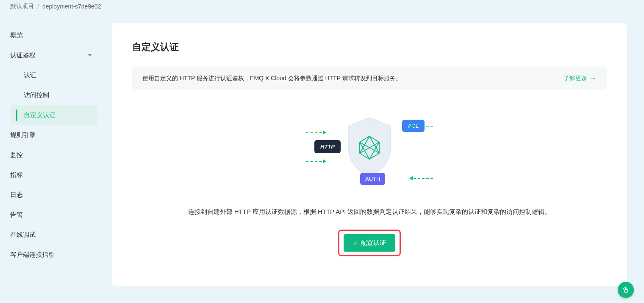  I want to click on sidebar-item-label: 认证鉴权, so click(23, 55).